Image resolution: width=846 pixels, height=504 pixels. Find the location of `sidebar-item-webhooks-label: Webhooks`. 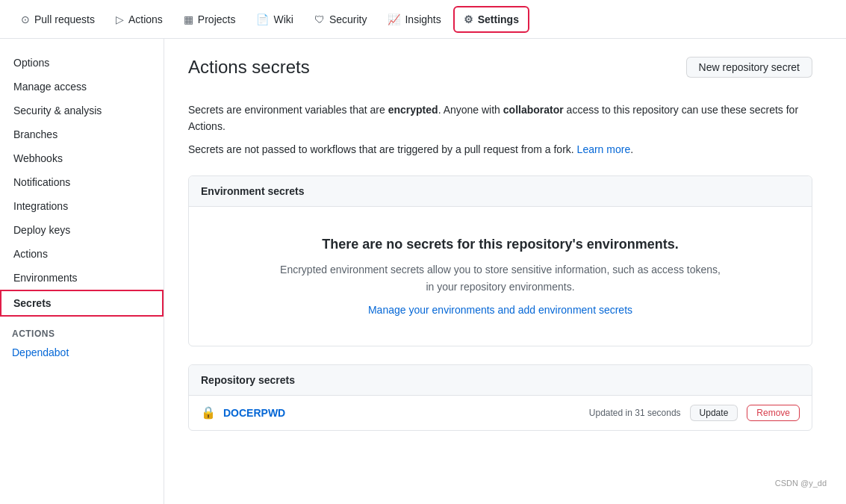

sidebar-item-webhooks-label: Webhooks is located at coordinates (38, 158).